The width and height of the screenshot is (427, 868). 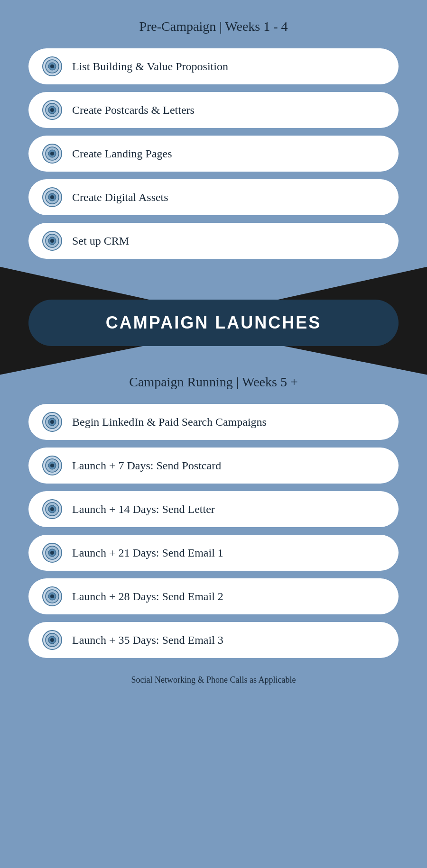 What do you see at coordinates (214, 382) in the screenshot?
I see `campaign-running-title: Campaign Running | Weeks 5 +` at bounding box center [214, 382].